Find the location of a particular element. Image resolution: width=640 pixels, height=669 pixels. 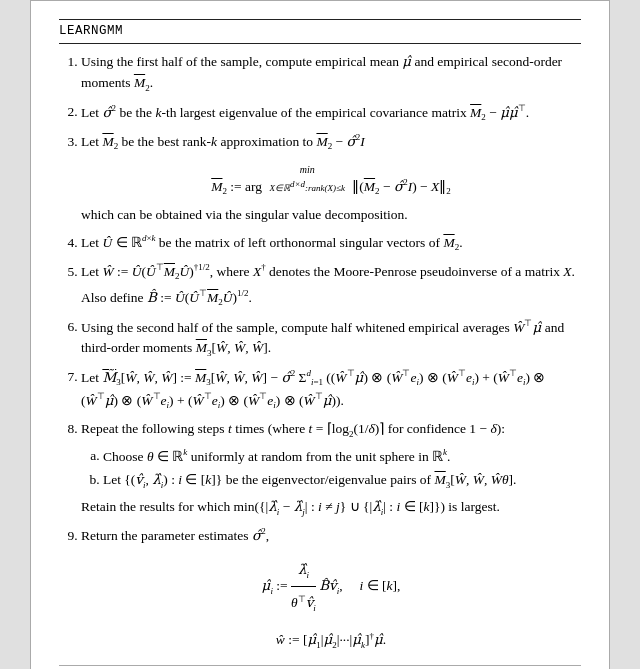

step-8: Repeat the following steps t times (wher… is located at coordinates (331, 469).